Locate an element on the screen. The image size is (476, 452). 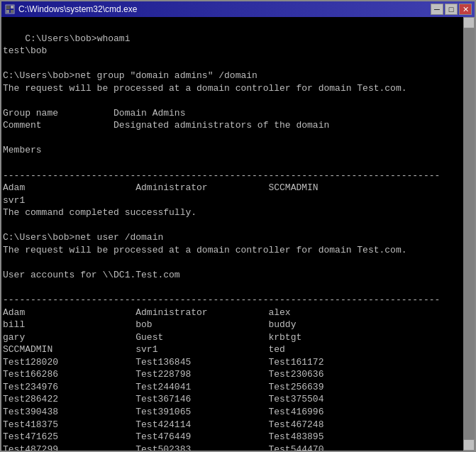
scroll-track is located at coordinates (469, 234).